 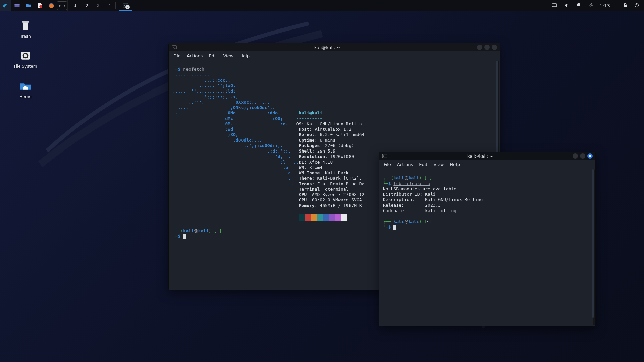 What do you see at coordinates (405, 164) in the screenshot?
I see `menu-actions-2: Actions` at bounding box center [405, 164].